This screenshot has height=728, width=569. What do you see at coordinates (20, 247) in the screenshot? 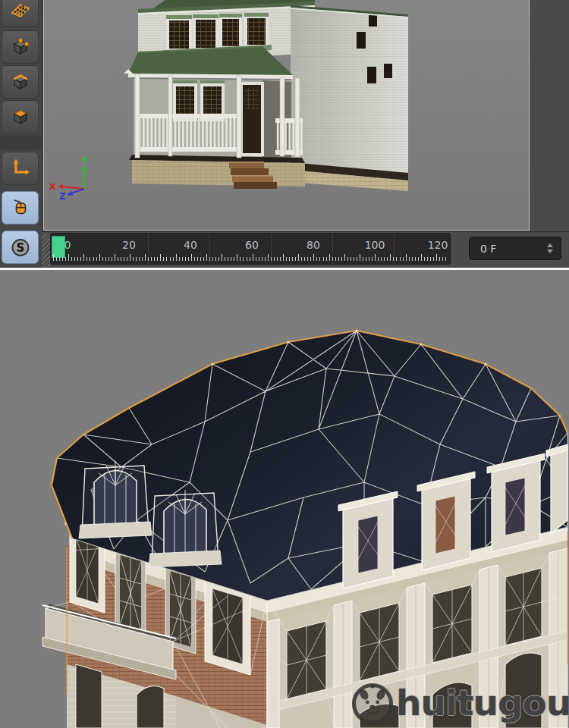
I see `s-tool-button: S` at bounding box center [20, 247].